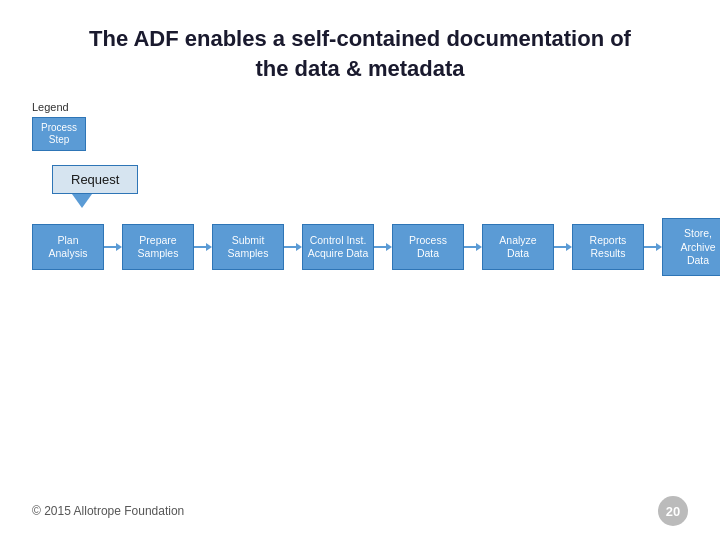  Describe the element at coordinates (248, 247) in the screenshot. I see `process-step-submit-samples: Submit Samples` at that location.